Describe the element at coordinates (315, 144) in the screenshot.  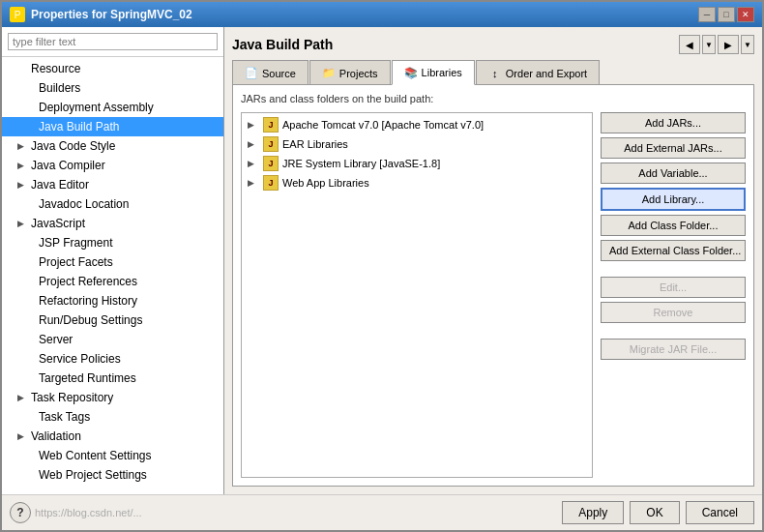
I see `tree-label-ear-libraries: EAR Libraries` at that location.